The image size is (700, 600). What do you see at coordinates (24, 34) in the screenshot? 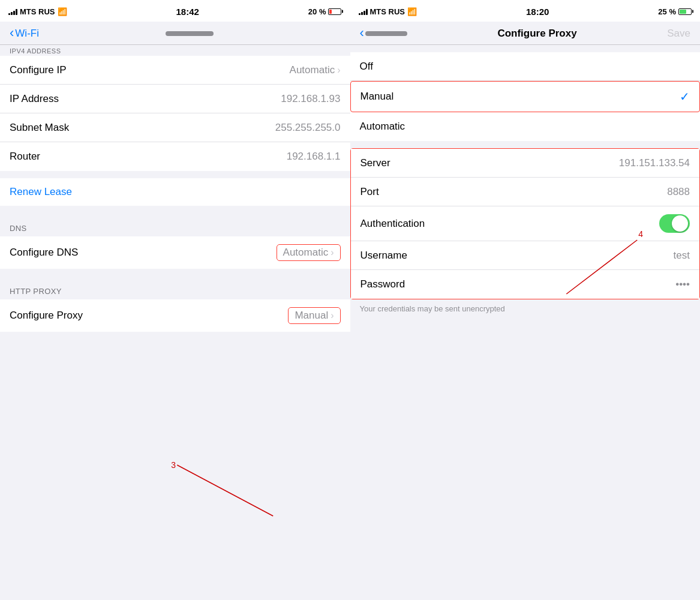
I see `back-button: ‹ Wi-Fi` at bounding box center [24, 34].